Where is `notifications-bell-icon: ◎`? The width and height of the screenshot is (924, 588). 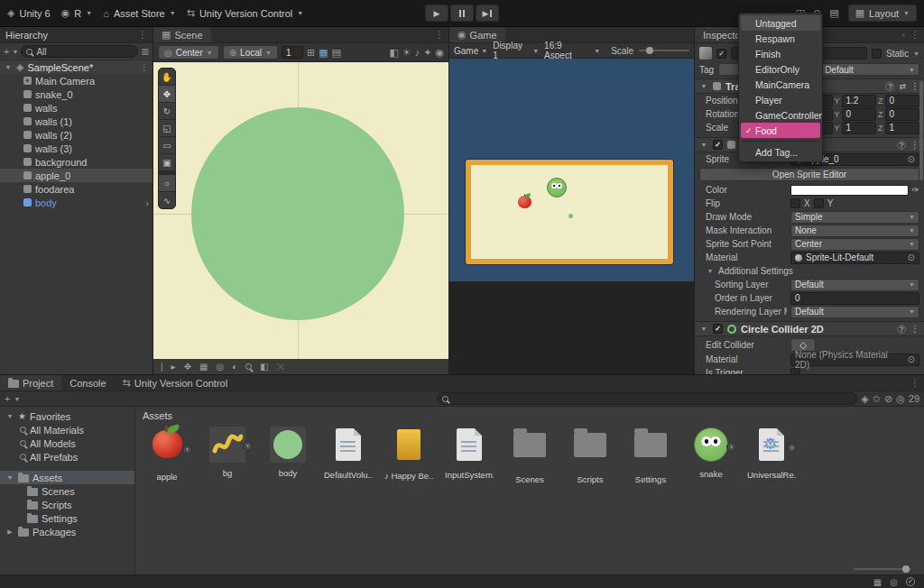 notifications-bell-icon: ◎ is located at coordinates (893, 583).